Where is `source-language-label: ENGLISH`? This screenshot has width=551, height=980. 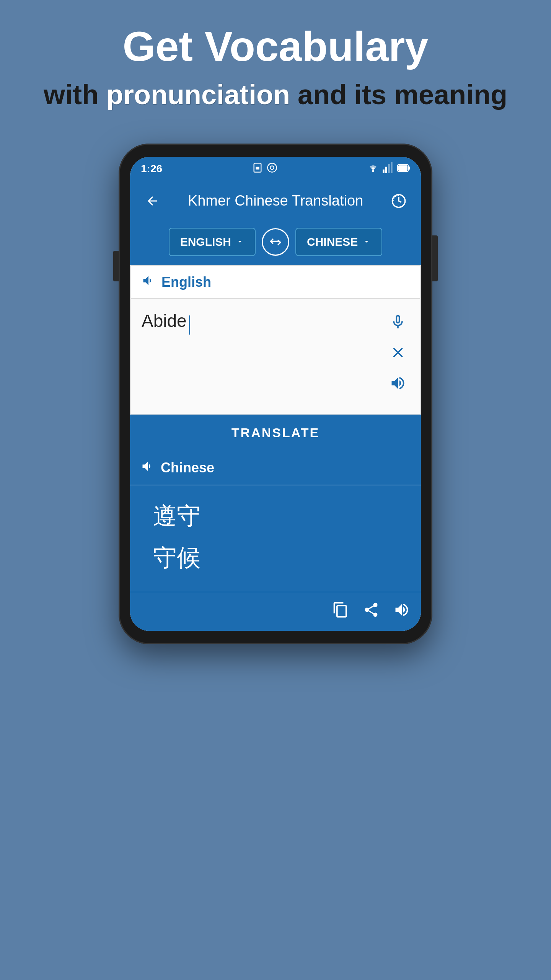
source-language-label: ENGLISH is located at coordinates (206, 242).